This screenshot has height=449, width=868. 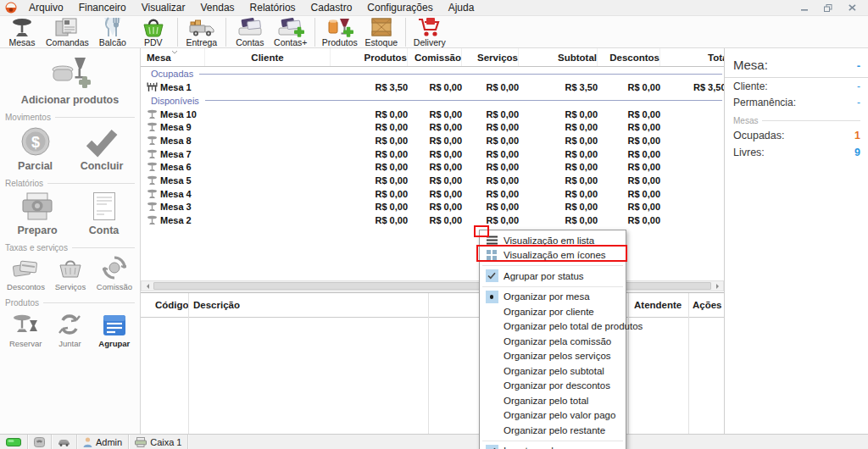 I want to click on column-header-descricao: Descrição, so click(x=217, y=305).